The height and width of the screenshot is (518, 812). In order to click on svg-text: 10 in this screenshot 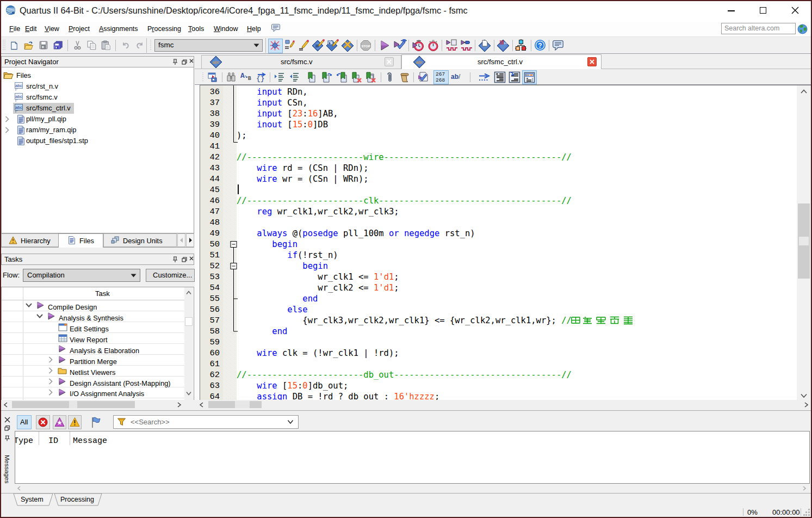, I will do `click(506, 43)`.